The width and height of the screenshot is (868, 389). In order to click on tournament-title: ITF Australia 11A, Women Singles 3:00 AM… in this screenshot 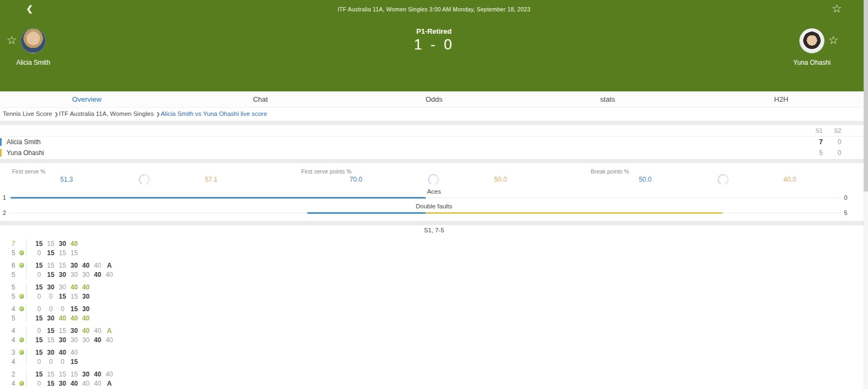, I will do `click(434, 9)`.